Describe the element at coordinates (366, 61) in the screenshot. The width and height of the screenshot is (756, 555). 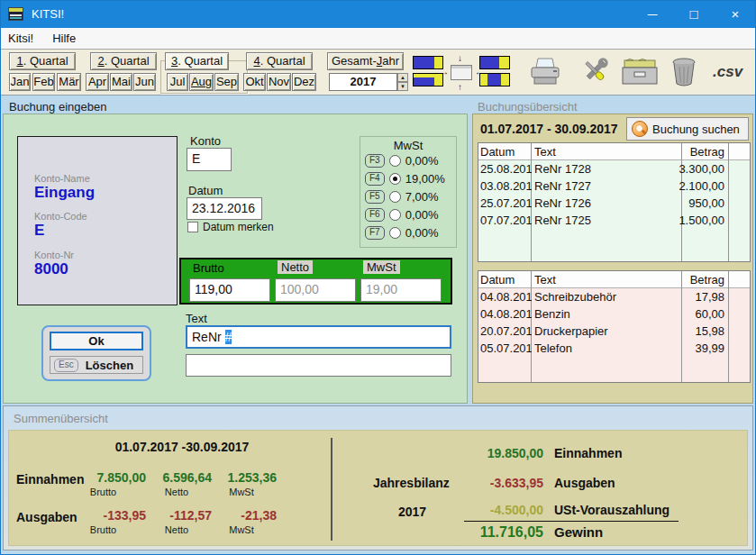
I see `quarter-button-5: Gesamt-Jahr` at that location.